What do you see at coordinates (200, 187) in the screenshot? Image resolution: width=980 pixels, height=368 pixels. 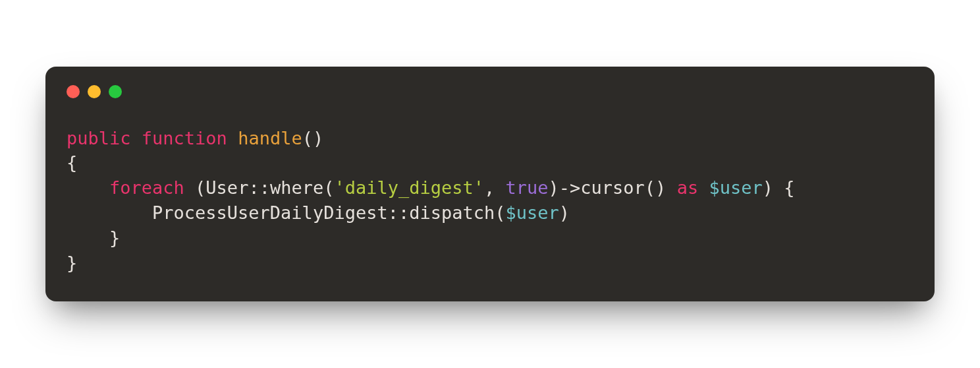 I see `paren-open: (` at bounding box center [200, 187].